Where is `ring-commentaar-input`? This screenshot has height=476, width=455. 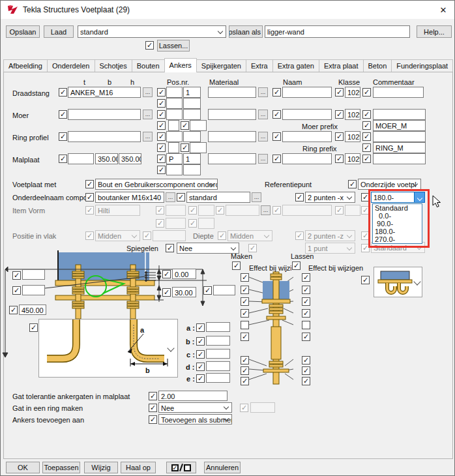 ring-commentaar-input is located at coordinates (399, 137).